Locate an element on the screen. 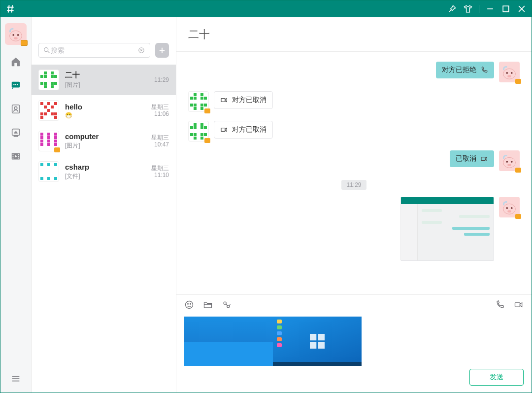 Image resolution: width=532 pixels, height=393 pixels. emoji-icon is located at coordinates (189, 305).